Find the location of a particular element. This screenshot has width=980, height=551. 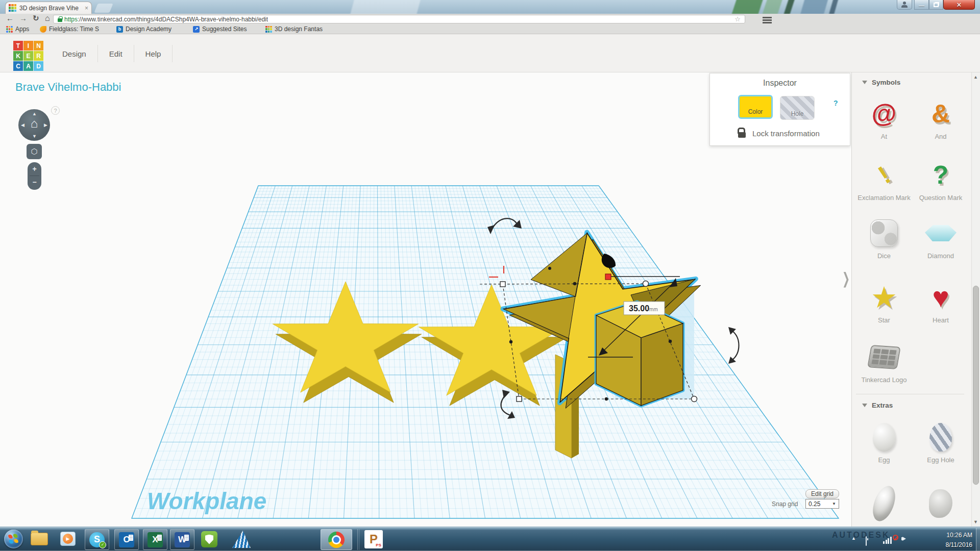

taskbar-outlook: O is located at coordinates (127, 540).